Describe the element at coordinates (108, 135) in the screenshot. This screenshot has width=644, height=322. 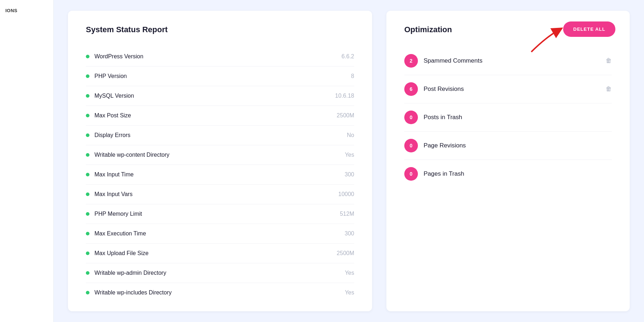
I see `status-item-left: Display Errors` at that location.